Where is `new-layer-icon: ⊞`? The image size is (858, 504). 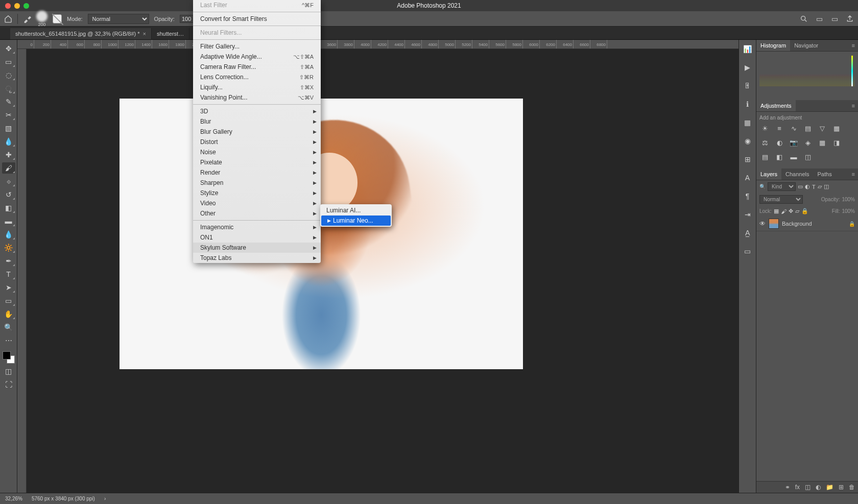
new-layer-icon: ⊞ is located at coordinates (841, 487).